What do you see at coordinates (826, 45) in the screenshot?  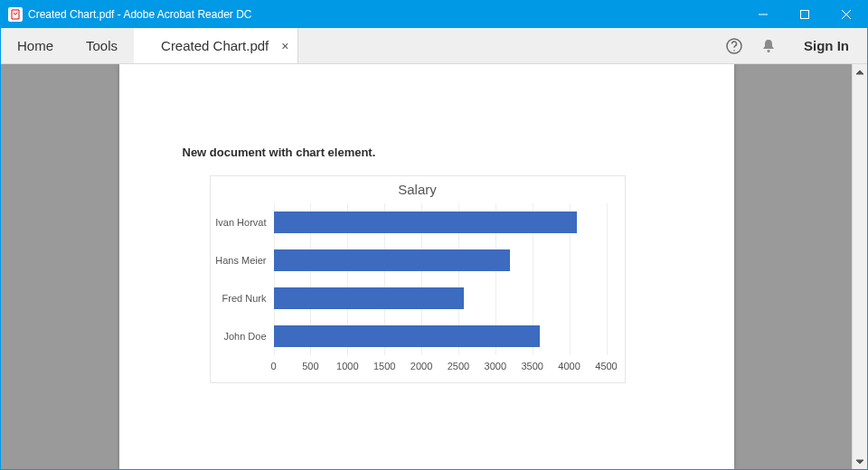 I see `signin-button: Sign In` at bounding box center [826, 45].